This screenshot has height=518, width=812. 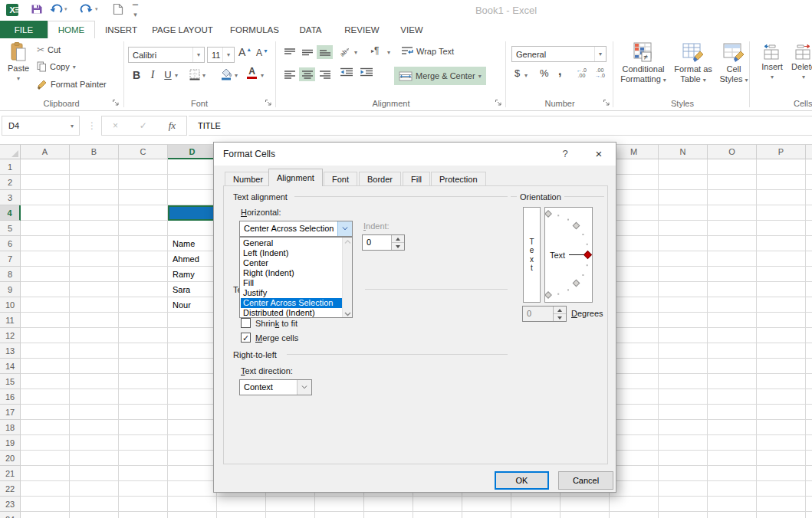 I want to click on insert-cells-button: Insert ▾, so click(x=772, y=62).